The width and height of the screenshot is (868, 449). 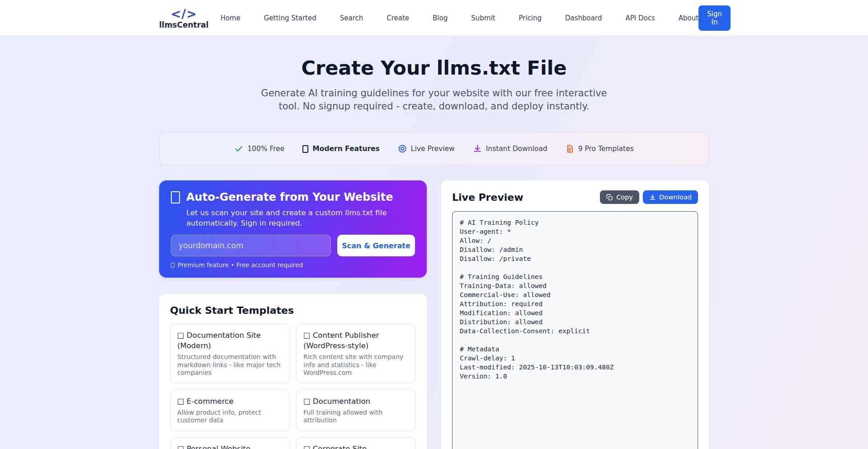 I want to click on nav-item-dashboard: Dashboard, so click(x=583, y=18).